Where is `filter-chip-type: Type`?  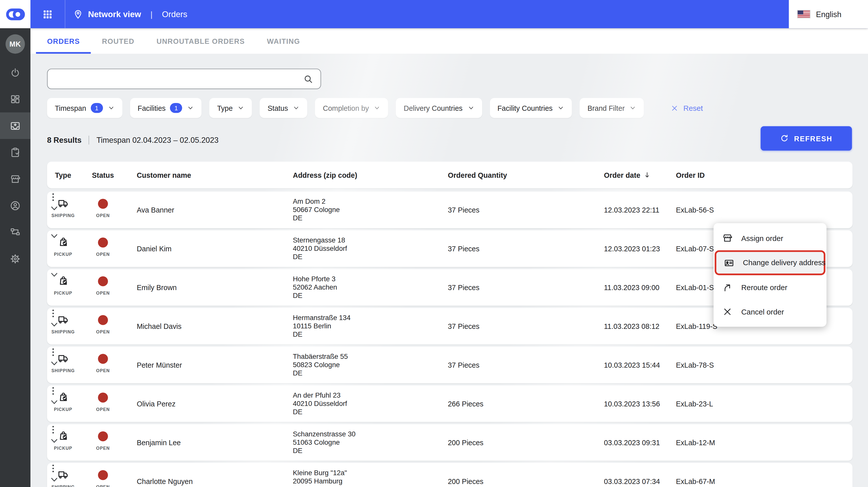 filter-chip-type: Type is located at coordinates (231, 108).